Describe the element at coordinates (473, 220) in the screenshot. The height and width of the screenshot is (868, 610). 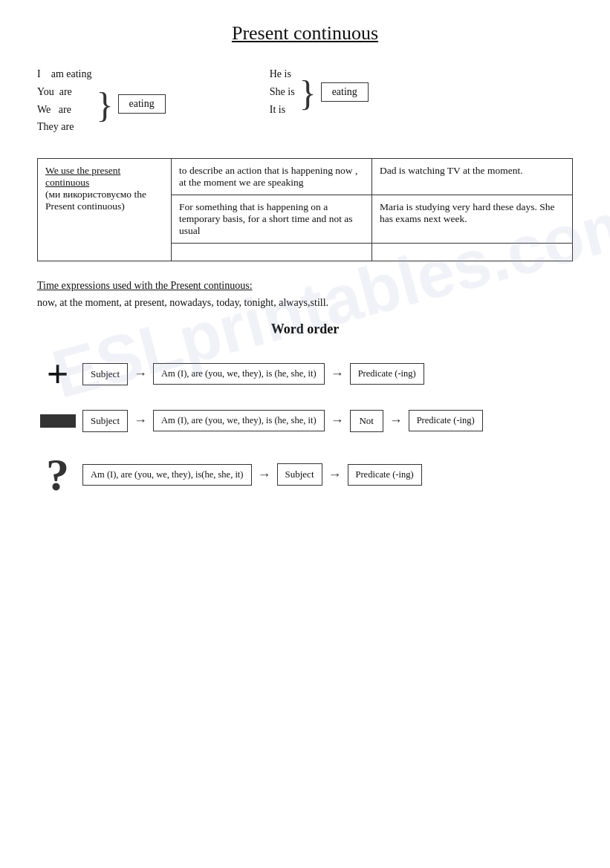
I see `table-example-2: Maria is studying very hard these days. …` at that location.